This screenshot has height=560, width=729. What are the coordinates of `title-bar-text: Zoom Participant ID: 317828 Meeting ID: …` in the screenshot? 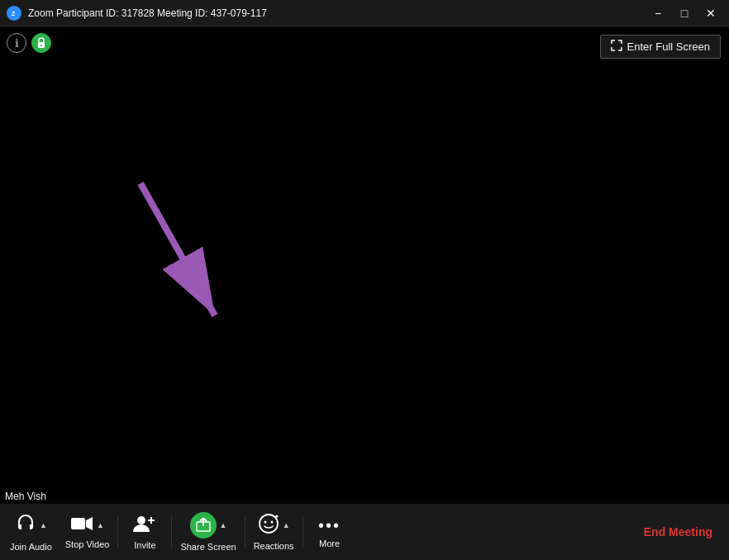 It's located at (337, 13).